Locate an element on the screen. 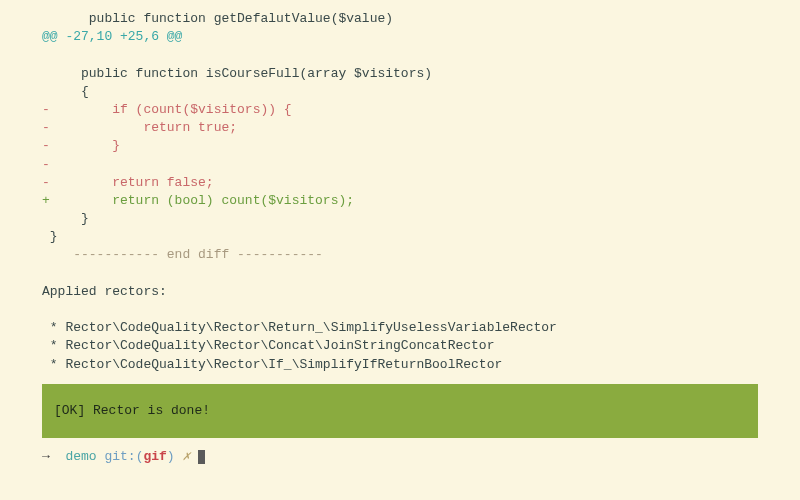 The height and width of the screenshot is (500, 800). prompt-git-close: ) is located at coordinates (175, 456).